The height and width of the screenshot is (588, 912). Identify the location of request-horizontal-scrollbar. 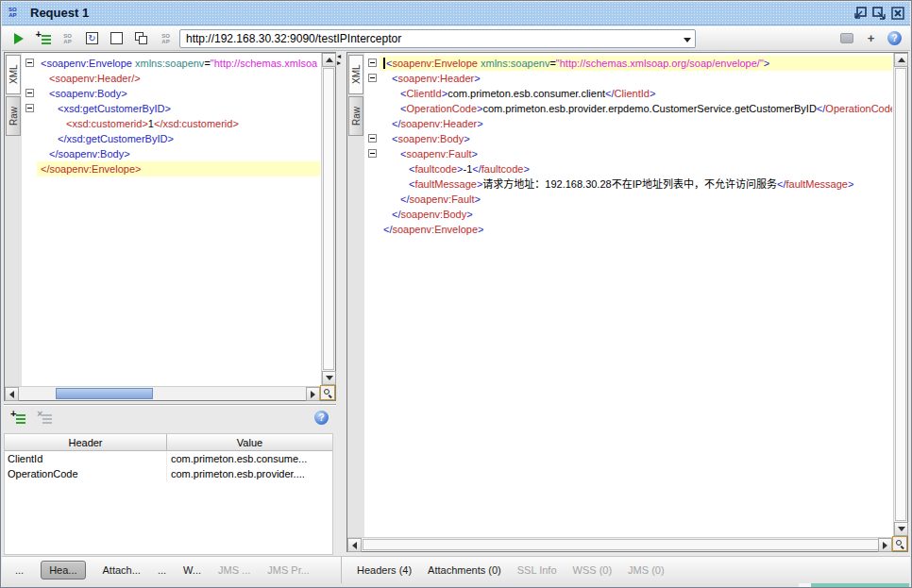
(162, 393).